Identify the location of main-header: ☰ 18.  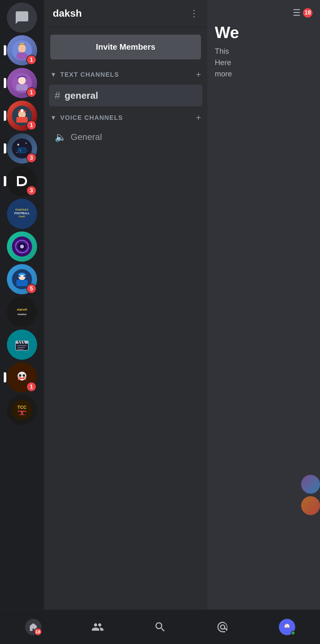
(264, 13).